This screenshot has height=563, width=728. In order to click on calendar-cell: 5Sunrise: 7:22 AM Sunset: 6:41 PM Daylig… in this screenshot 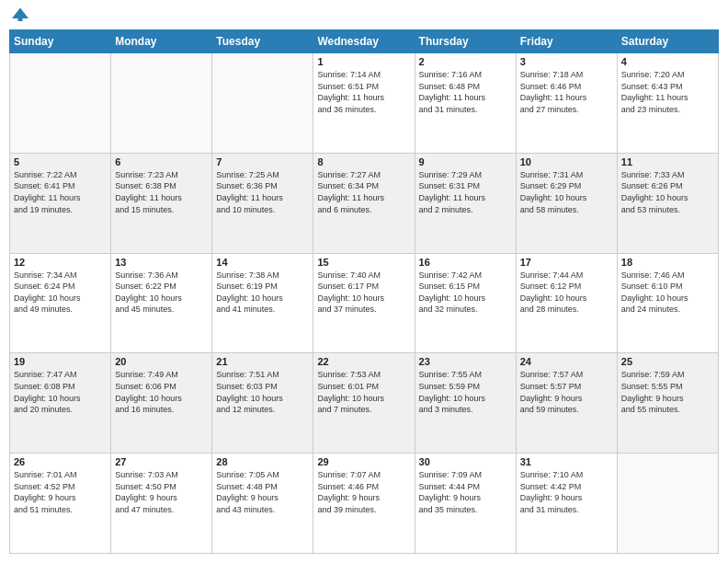, I will do `click(61, 202)`.